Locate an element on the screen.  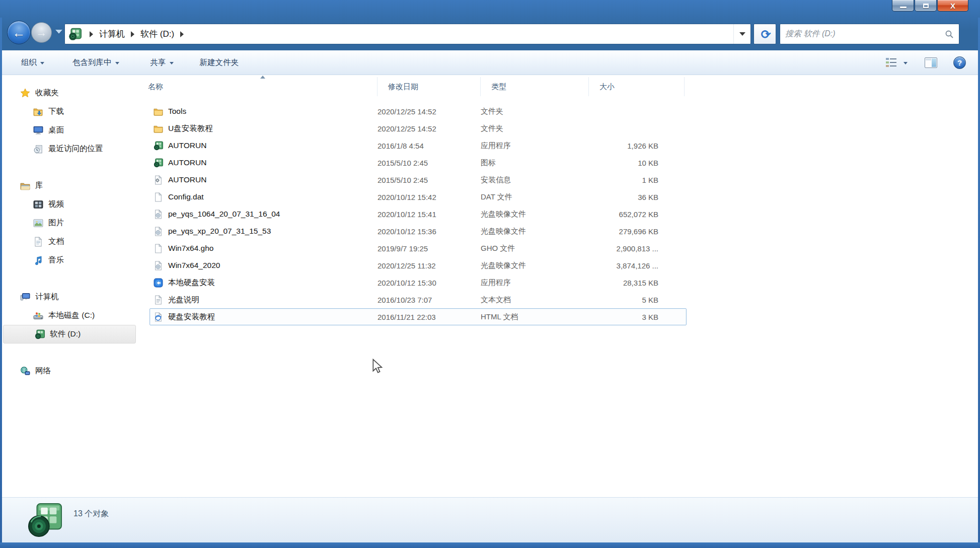
library-icon is located at coordinates (25, 186).